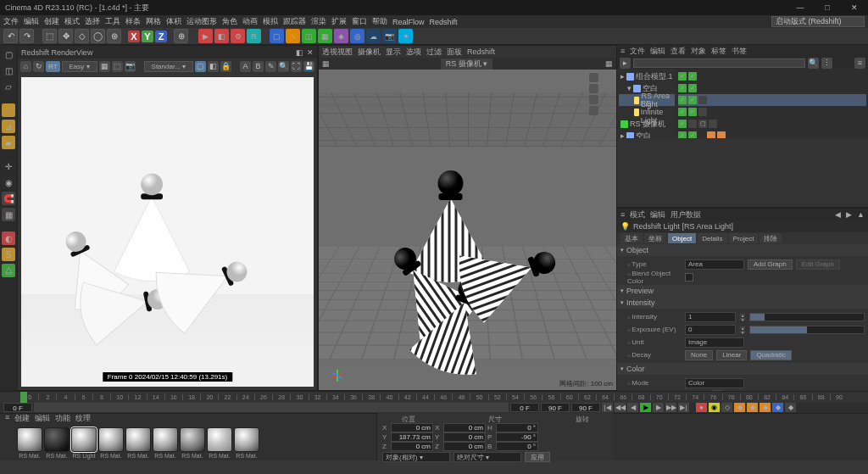 This screenshot has width=868, height=474. What do you see at coordinates (434, 53) in the screenshot?
I see `vp-menu-item: 过滤` at bounding box center [434, 53].